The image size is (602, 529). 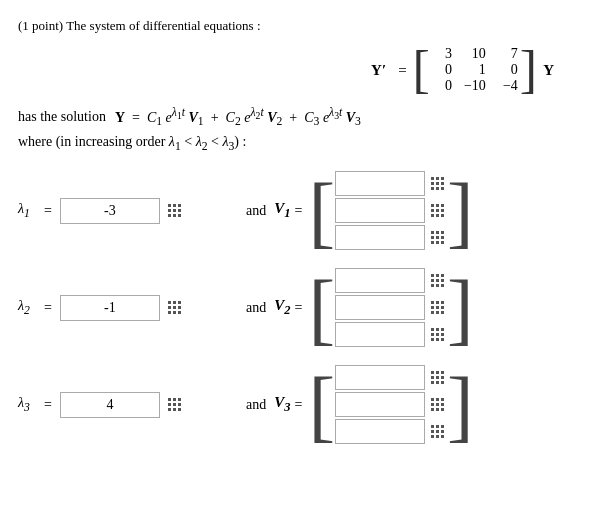 What do you see at coordinates (460, 404) in the screenshot?
I see `vector-bracket-right-3: ]` at bounding box center [460, 404].